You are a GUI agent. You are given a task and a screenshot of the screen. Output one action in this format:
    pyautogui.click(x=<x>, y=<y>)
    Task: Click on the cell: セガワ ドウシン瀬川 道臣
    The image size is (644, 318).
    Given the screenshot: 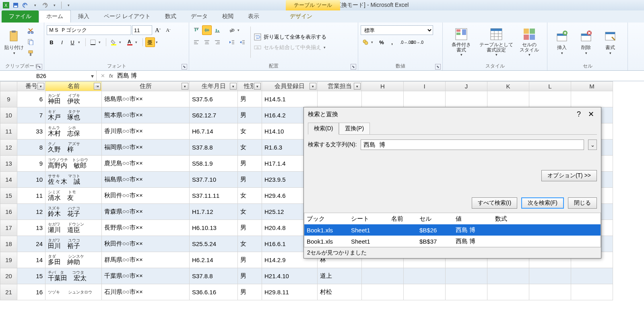 What is the action you would take?
    pyautogui.click(x=74, y=228)
    